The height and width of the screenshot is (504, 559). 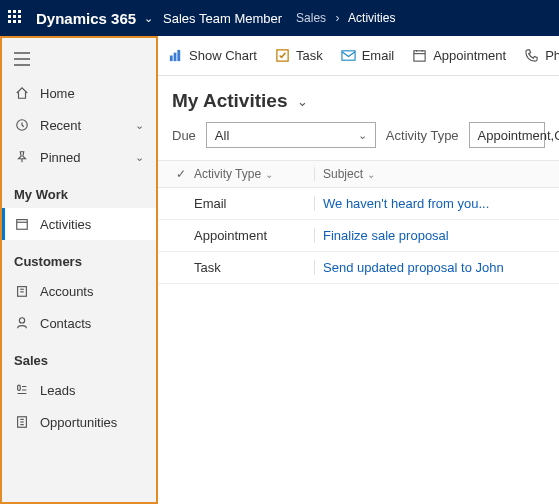 What do you see at coordinates (176, 56) in the screenshot?
I see `chart-icon` at bounding box center [176, 56].